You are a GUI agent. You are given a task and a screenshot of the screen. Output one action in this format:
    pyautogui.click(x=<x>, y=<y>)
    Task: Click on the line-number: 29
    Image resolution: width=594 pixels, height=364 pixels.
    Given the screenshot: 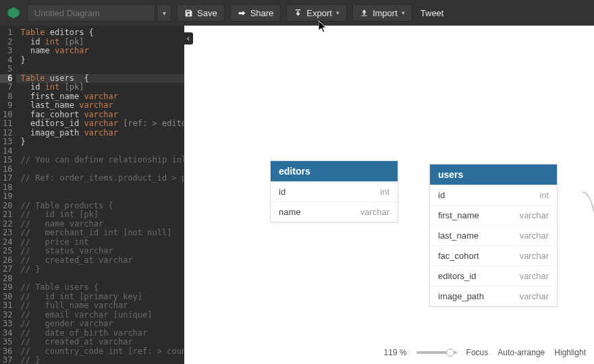 What is the action you would take?
    pyautogui.click(x=7, y=288)
    